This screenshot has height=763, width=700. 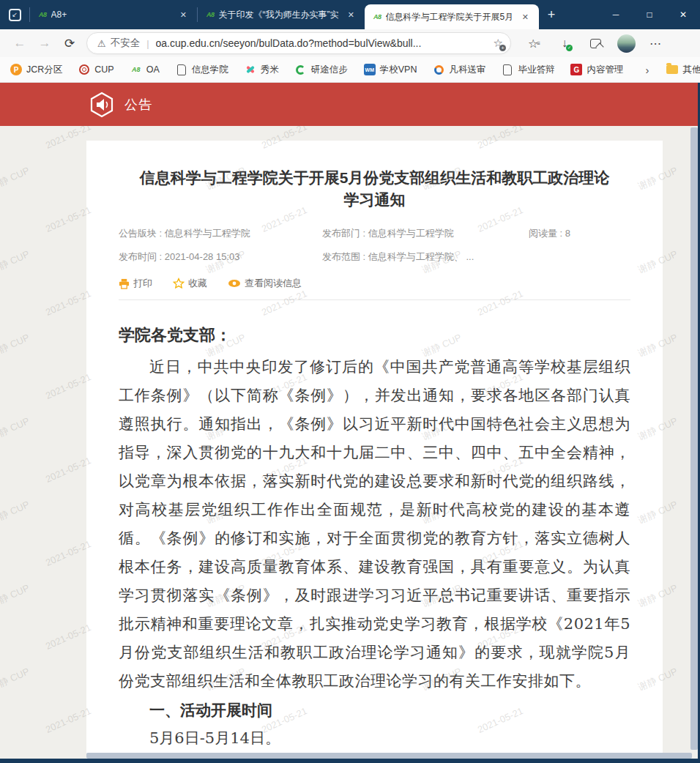 What do you see at coordinates (70, 43) in the screenshot?
I see `refresh-button: ⟳` at bounding box center [70, 43].